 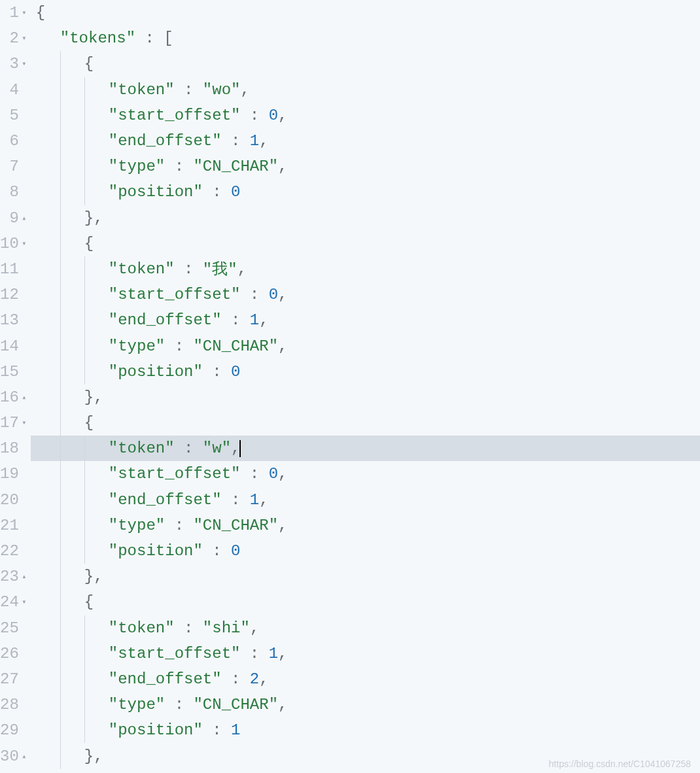 What do you see at coordinates (365, 730) in the screenshot?
I see `code-line: "position" : 1` at bounding box center [365, 730].